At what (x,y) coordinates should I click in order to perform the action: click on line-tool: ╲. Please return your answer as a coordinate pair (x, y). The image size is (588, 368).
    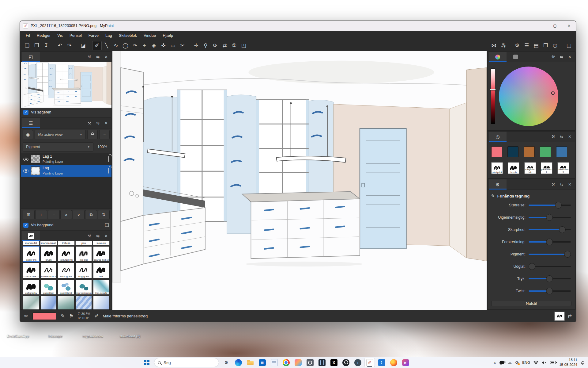
    Looking at the image, I should click on (107, 46).